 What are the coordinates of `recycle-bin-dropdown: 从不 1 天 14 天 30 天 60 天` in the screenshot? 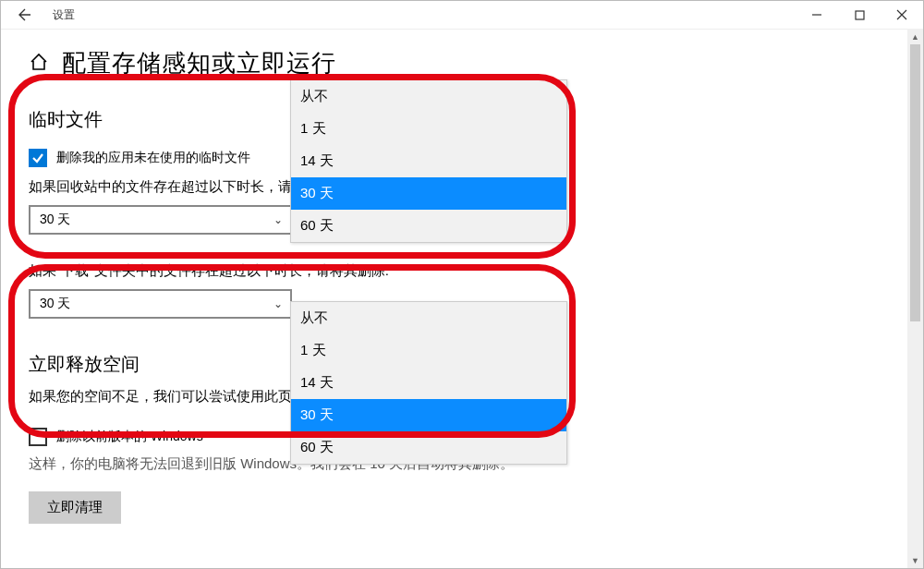 It's located at (429, 161).